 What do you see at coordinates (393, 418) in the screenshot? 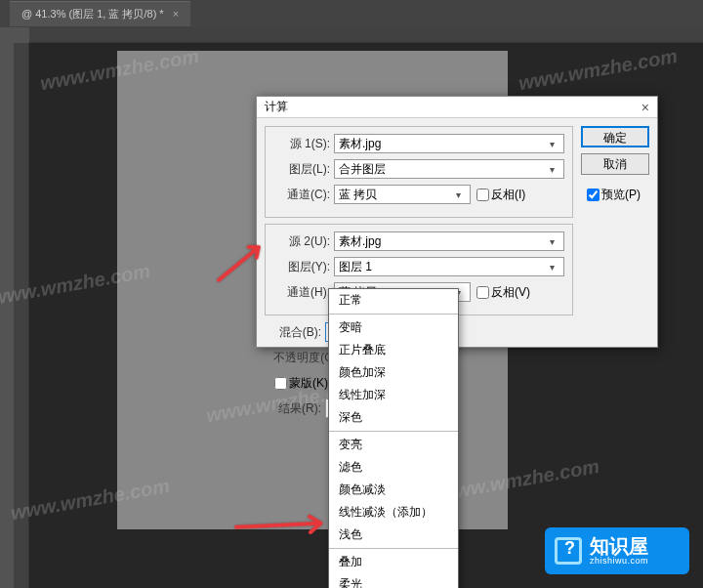
I see `blend-mode-option: 深色` at bounding box center [393, 418].